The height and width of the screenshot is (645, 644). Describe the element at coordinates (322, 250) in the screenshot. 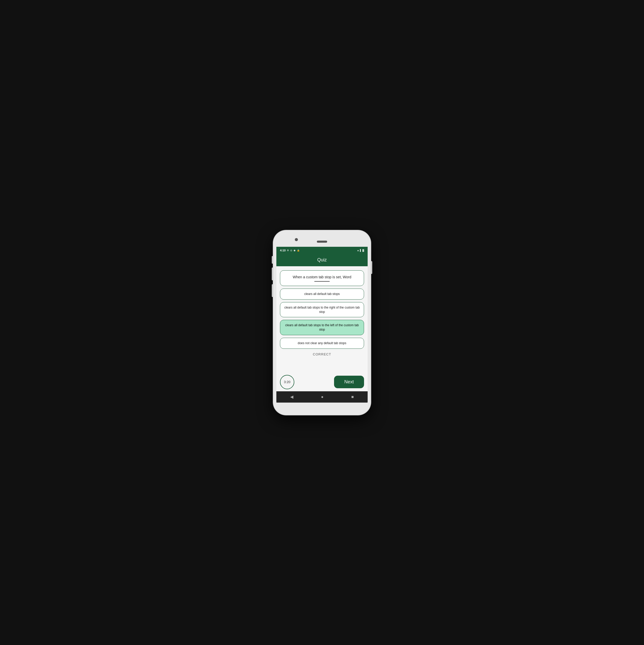

I see `status-bar: 4:10 ⚙ ◎ ◉ 🔒 ▲ ▌ ▓` at that location.